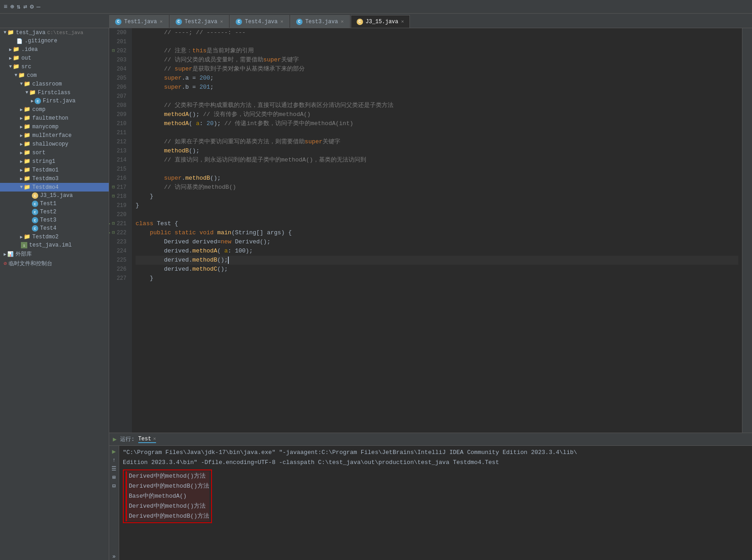 This screenshot has height=560, width=752. What do you see at coordinates (5, 33) in the screenshot?
I see `project-root-arrow: ▼` at bounding box center [5, 33].